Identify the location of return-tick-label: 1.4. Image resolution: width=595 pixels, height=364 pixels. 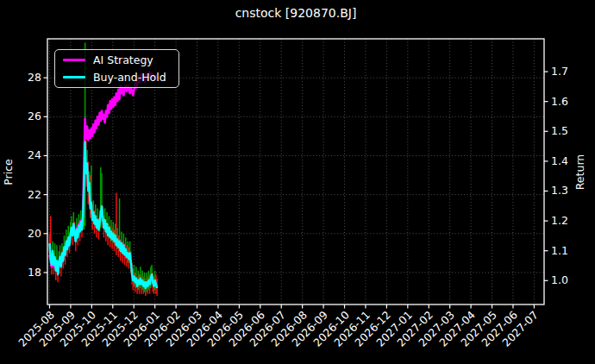
(566, 161).